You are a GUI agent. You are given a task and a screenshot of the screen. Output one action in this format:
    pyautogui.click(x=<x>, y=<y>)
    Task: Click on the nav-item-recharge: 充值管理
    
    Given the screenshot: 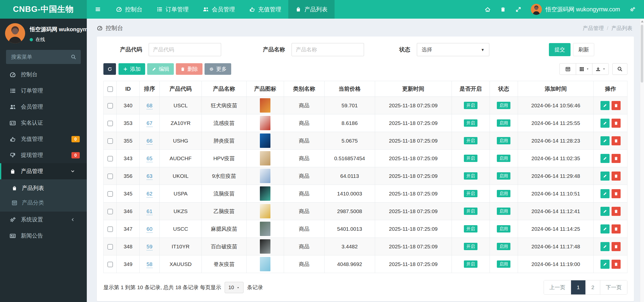 What is the action you would take?
    pyautogui.click(x=265, y=9)
    